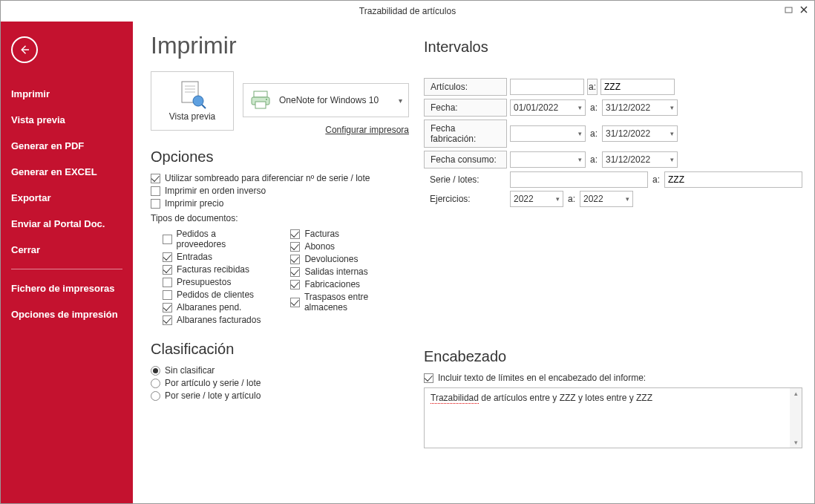  What do you see at coordinates (192, 95) in the screenshot?
I see `document-preview-icon` at bounding box center [192, 95].